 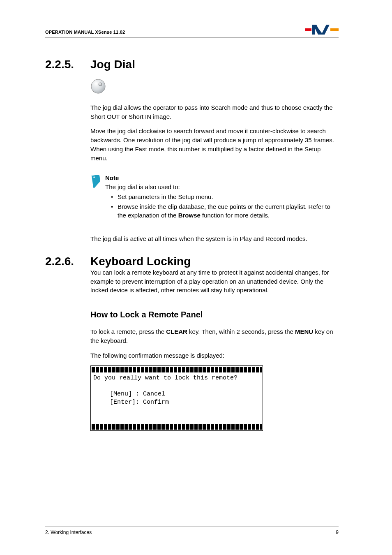 What do you see at coordinates (214, 315) in the screenshot?
I see `subheading: How to Lock a Remote Panel` at bounding box center [214, 315].